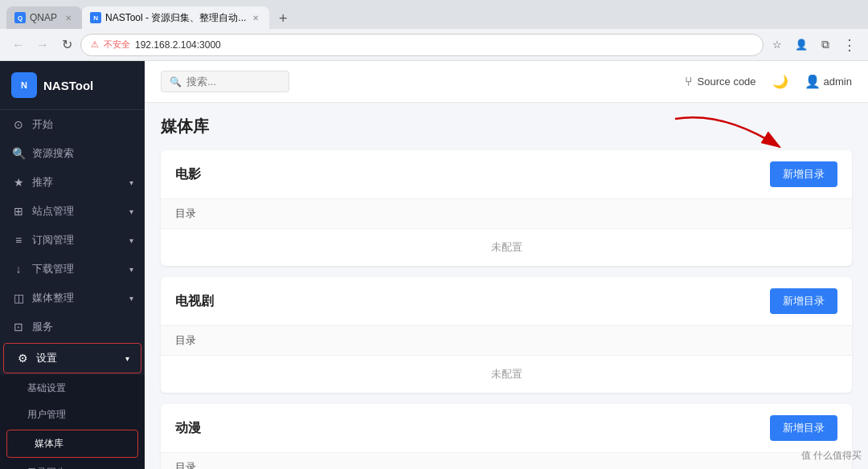 The image size is (868, 469). Describe the element at coordinates (831, 455) in the screenshot. I see `watermark-text: 值 什么值得买` at that location.